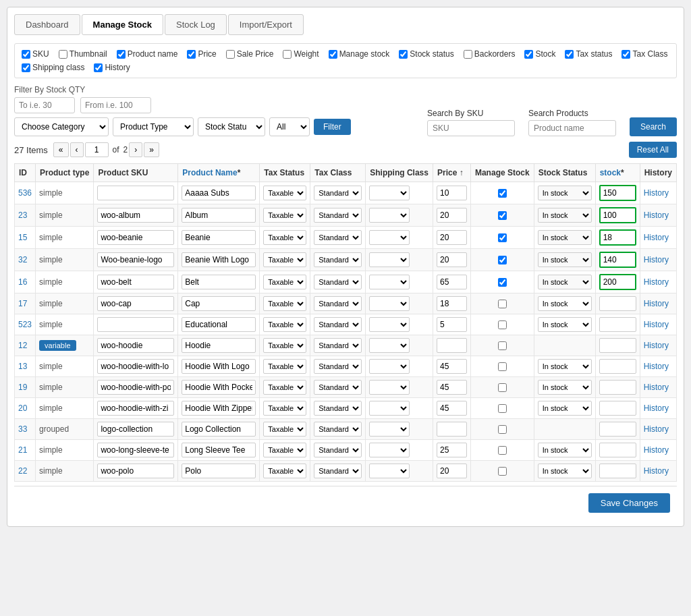 The height and width of the screenshot is (616, 691). Describe the element at coordinates (47, 24) in the screenshot. I see `tab-dashboard: Dashboard` at that location.